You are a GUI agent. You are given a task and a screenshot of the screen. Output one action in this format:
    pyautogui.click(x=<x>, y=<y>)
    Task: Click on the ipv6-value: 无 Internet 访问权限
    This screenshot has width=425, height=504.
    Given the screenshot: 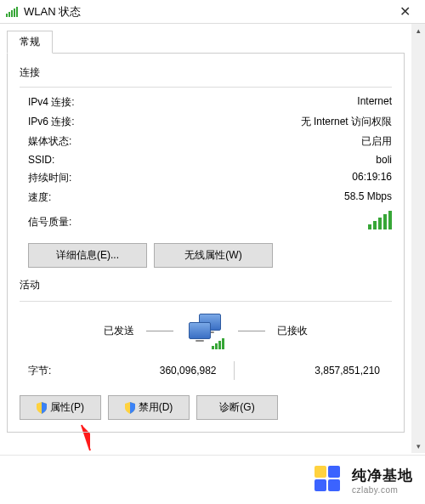 What is the action you would take?
    pyautogui.click(x=347, y=122)
    